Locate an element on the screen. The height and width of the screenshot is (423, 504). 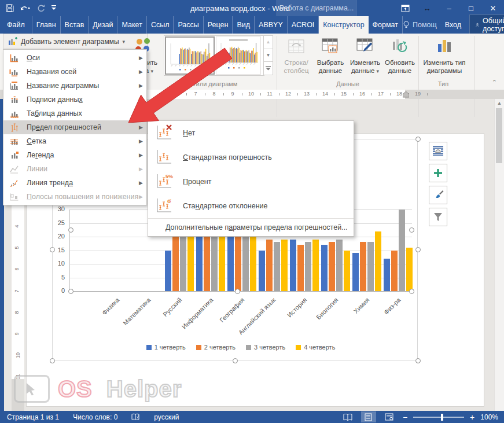
menu-item-3: Название диаграммы▶ is located at coordinates (75, 86).